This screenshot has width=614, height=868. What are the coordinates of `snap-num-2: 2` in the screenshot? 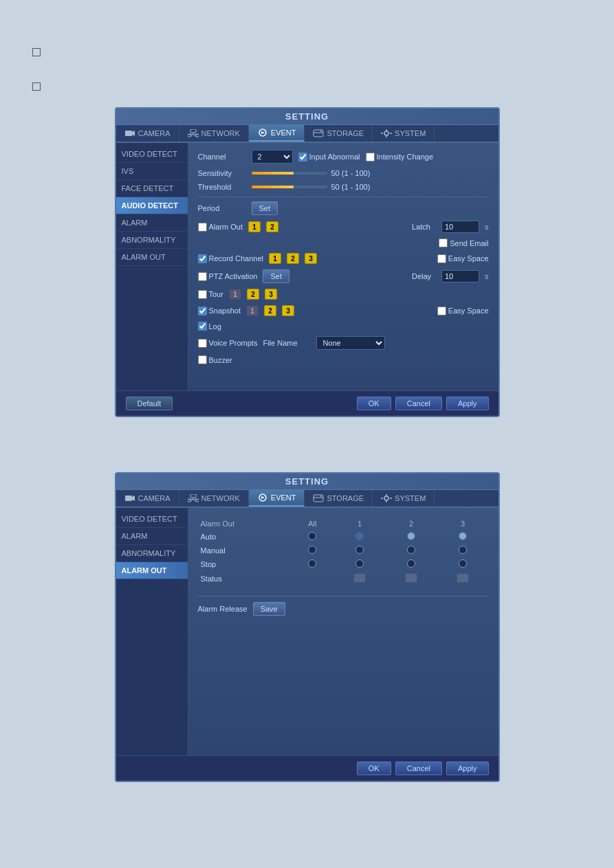 It's located at (270, 311).